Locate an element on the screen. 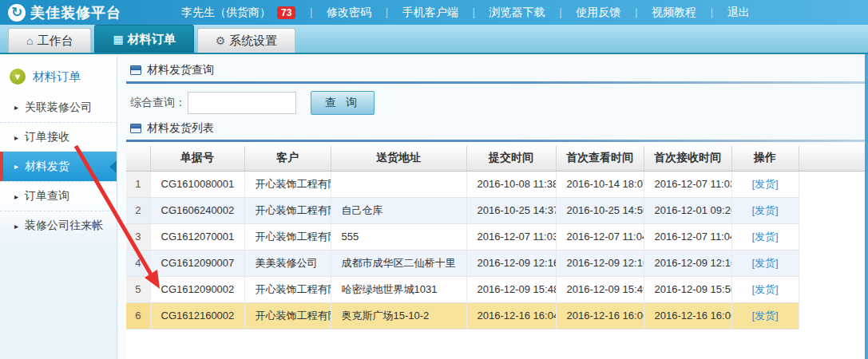  table-row: 3CG1612070001开心装饰工程有限公5552016-12-07 11:0… is located at coordinates (497, 236).